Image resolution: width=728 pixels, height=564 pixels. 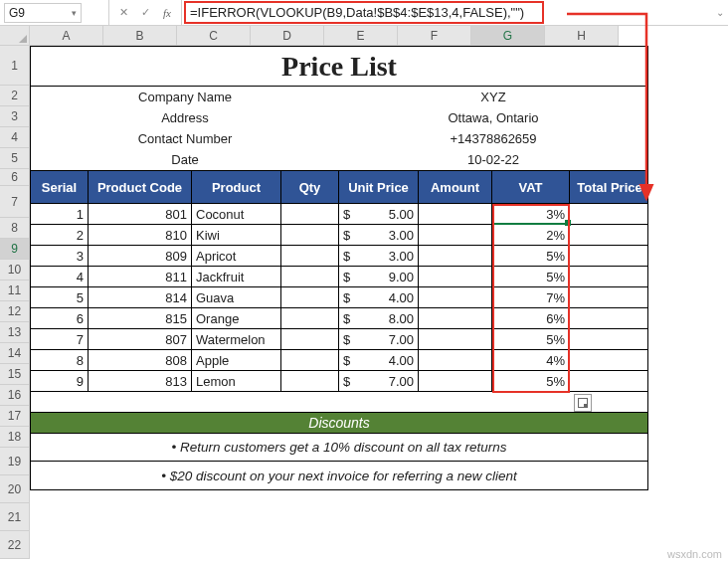 I want to click on cancel-icon: ✕, so click(x=123, y=13).